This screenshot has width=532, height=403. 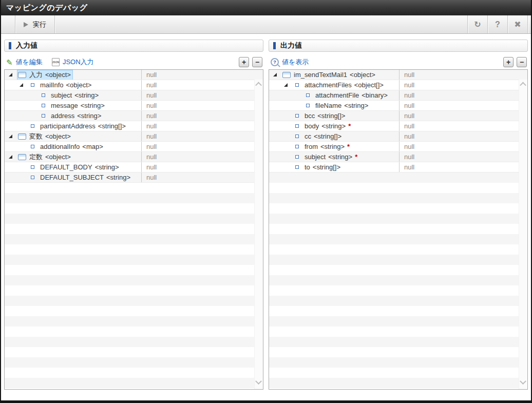 What do you see at coordinates (134, 75) in the screenshot?
I see `tree-row: 入力<object>null` at bounding box center [134, 75].